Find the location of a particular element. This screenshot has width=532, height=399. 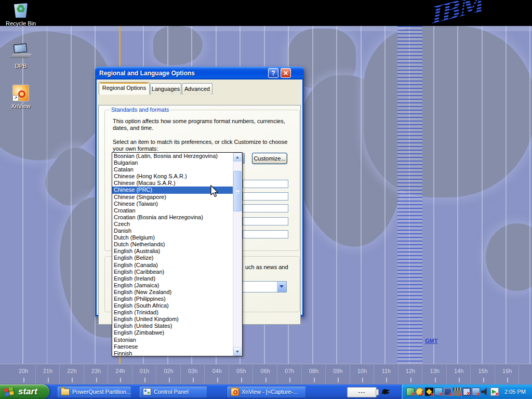

battery-status-icon is located at coordinates (495, 392).